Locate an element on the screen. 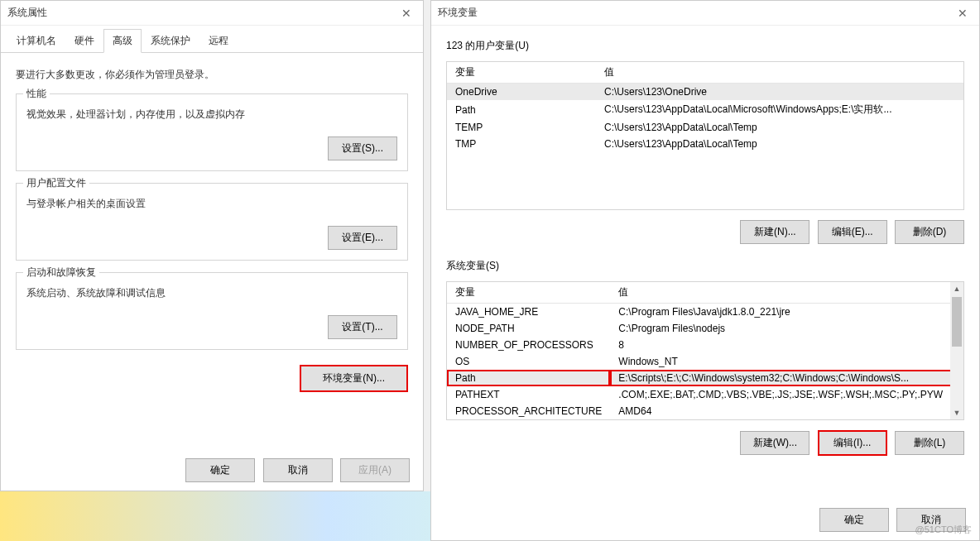 Image resolution: width=980 pixels, height=541 pixels. performance-group: 性能 视觉效果，处理器计划，内存使用，以及虚拟内存 设置(S)... is located at coordinates (212, 132).